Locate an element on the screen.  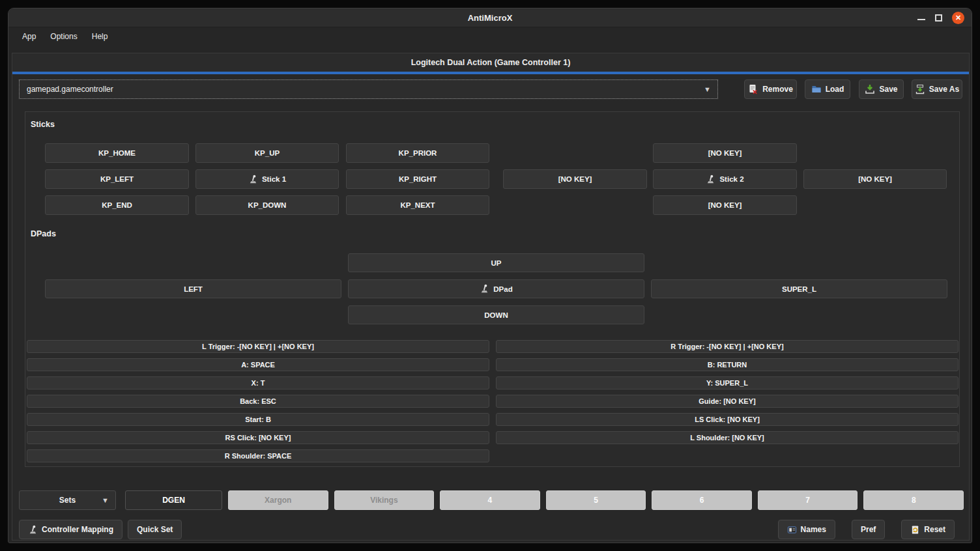
dpad-up-button: UP is located at coordinates (497, 263).